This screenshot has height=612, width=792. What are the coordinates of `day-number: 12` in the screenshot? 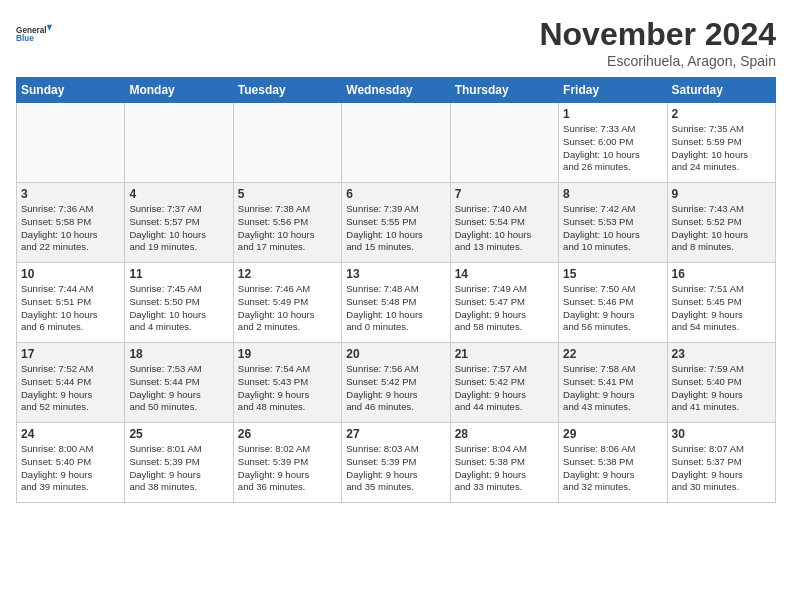 It's located at (288, 274).